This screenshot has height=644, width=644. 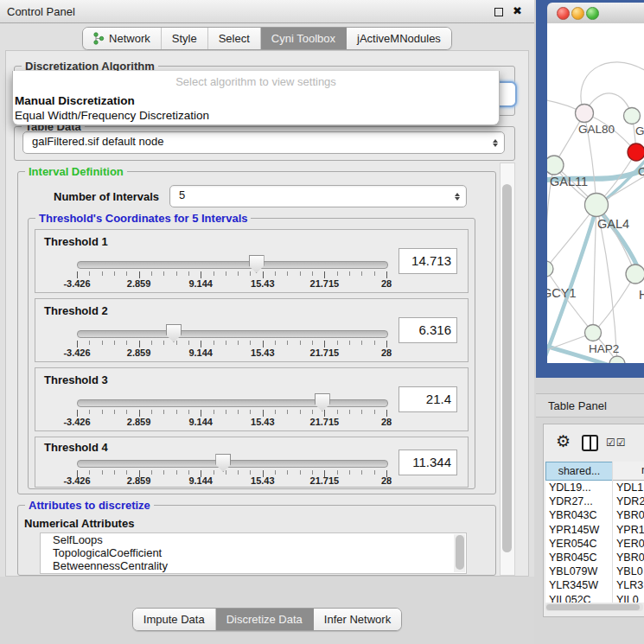 What do you see at coordinates (614, 224) in the screenshot?
I see `node-label: GAL4` at bounding box center [614, 224].